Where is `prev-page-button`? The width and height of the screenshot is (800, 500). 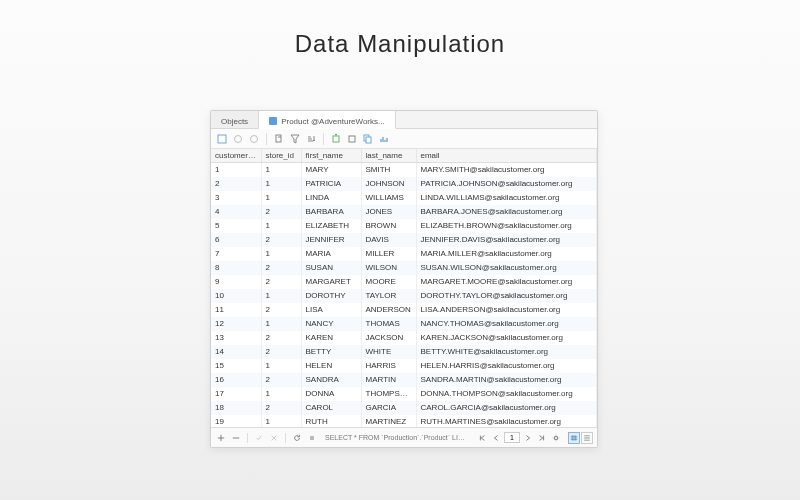
prev-page-button is located at coordinates (496, 438).